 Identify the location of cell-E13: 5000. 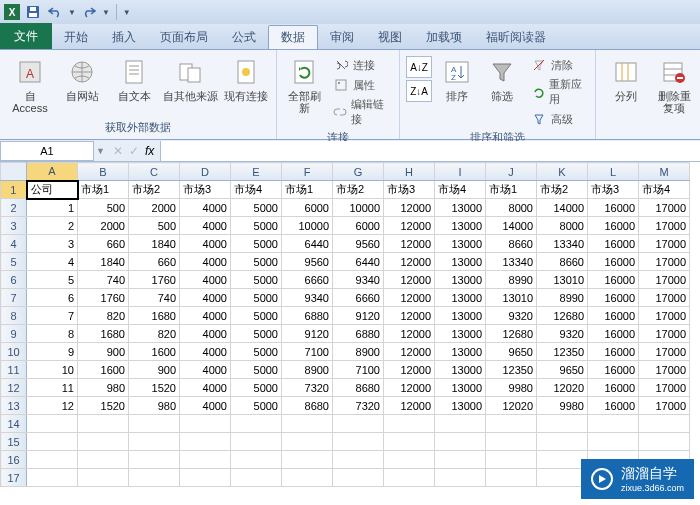
(256, 406).